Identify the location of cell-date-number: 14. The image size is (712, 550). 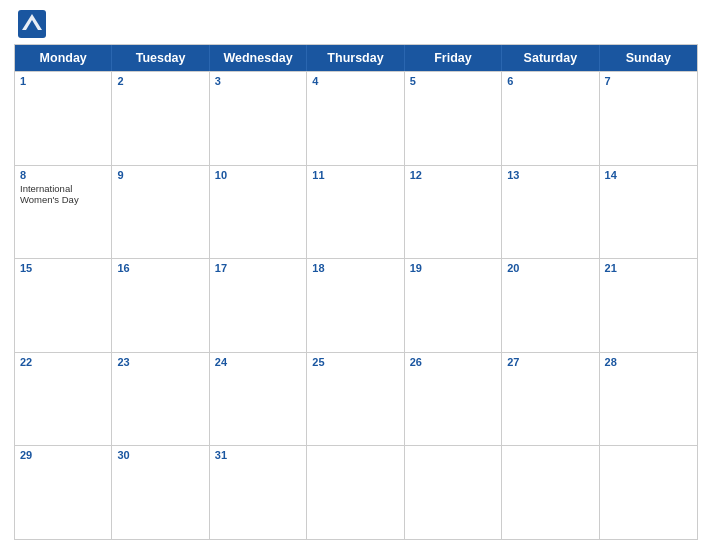
(648, 175).